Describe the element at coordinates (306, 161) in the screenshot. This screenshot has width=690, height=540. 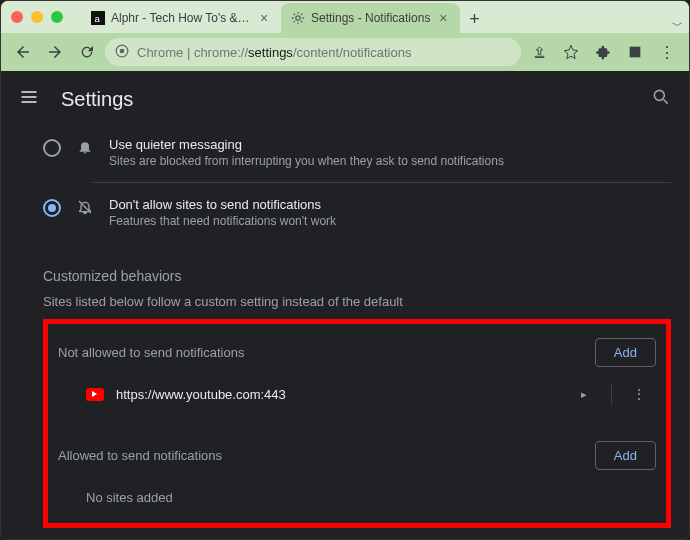
I see `option-sub: Sites are blocked from interrupting you …` at that location.